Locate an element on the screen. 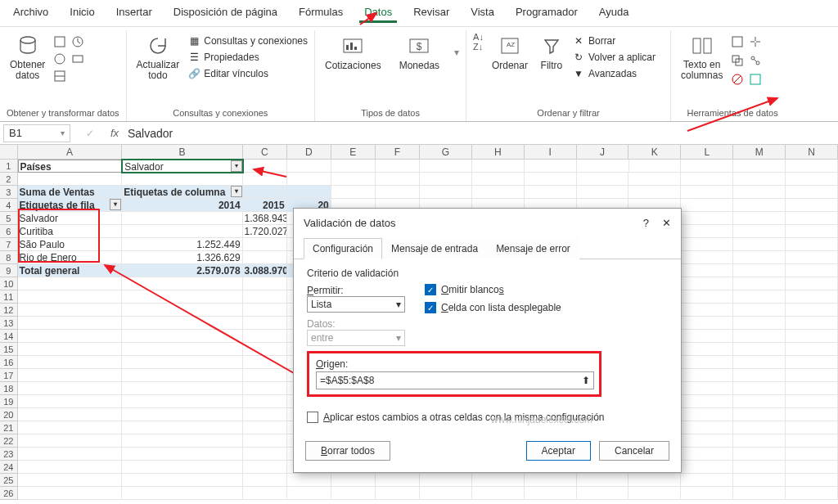 Image resolution: width=838 pixels, height=504 pixels. origen-input: =$A$5:$A$8 ⬆ is located at coordinates (455, 380).